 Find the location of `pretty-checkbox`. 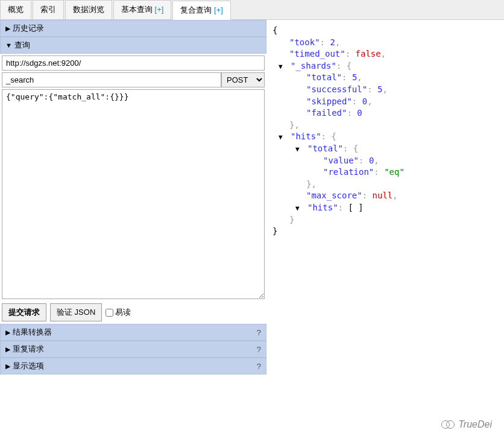

pretty-checkbox is located at coordinates (110, 312).